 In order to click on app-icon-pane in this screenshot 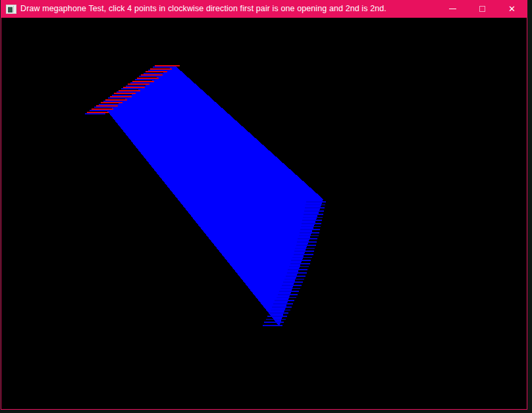, I will do `click(11, 9)`.